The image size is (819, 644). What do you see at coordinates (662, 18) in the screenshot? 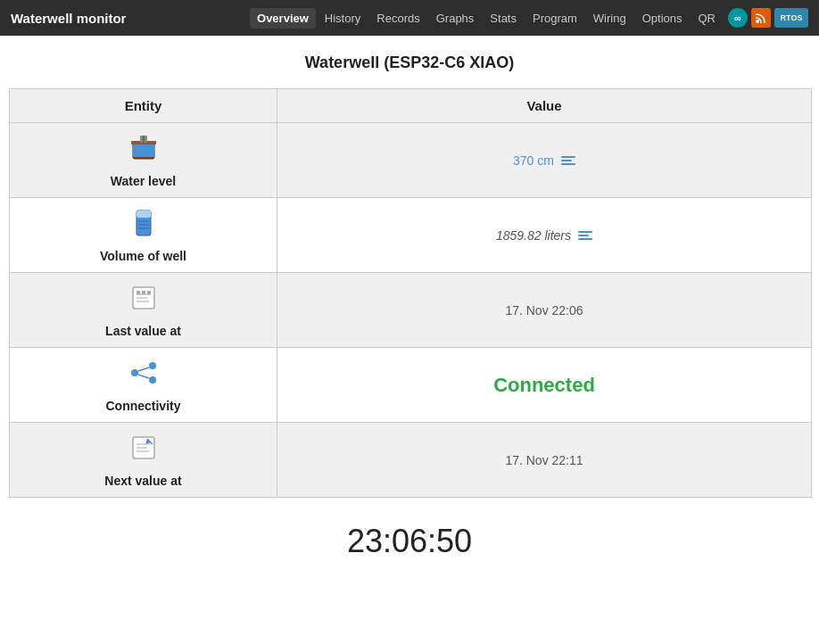
I see `nav-options: Options` at bounding box center [662, 18].